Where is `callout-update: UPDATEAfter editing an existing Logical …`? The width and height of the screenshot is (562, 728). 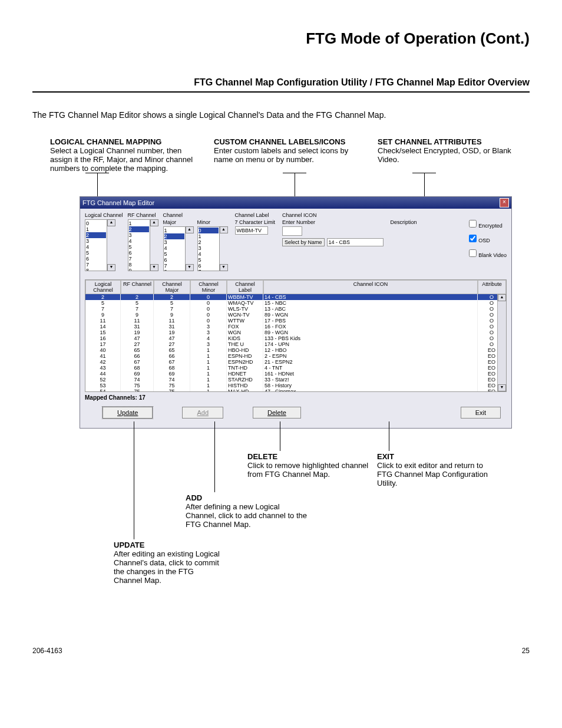
callout-update: UPDATEAfter editing an existing Logical … is located at coordinates (167, 562).